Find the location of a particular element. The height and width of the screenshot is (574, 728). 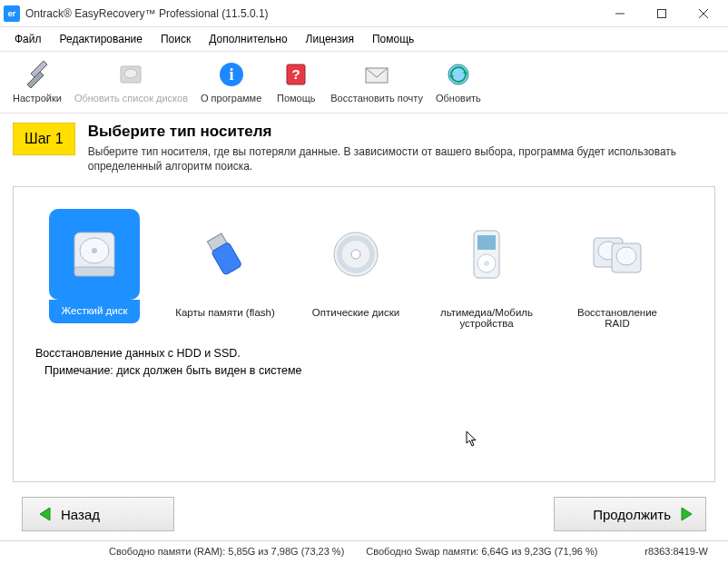

globe-refresh-icon is located at coordinates (458, 74).